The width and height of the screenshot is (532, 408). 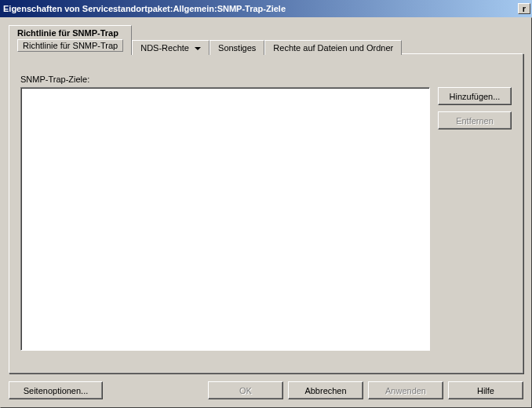 I want to click on tab-label: NDS-Rechte, so click(x=171, y=48).